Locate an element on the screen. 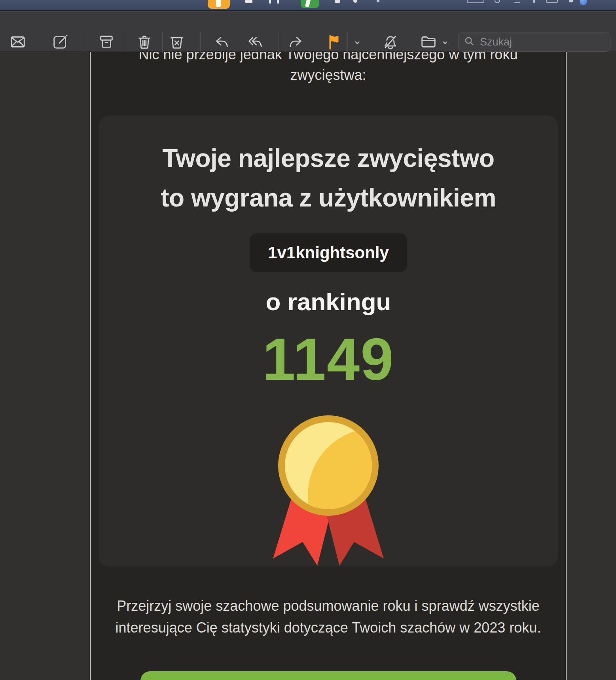  mail-toolbar is located at coordinates (308, 31).